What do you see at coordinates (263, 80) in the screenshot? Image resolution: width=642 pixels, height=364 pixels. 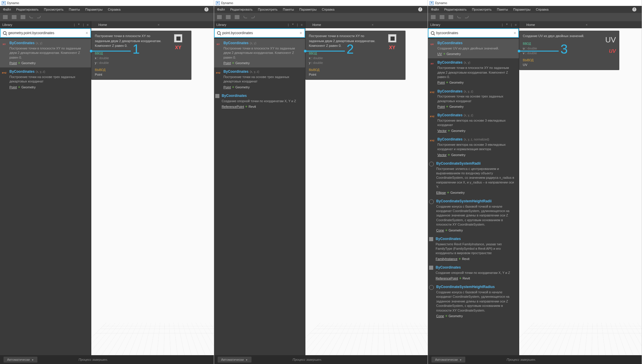 I see `result-content: ByCoordinates(x, y, z)Построение точки н…` at bounding box center [263, 80].